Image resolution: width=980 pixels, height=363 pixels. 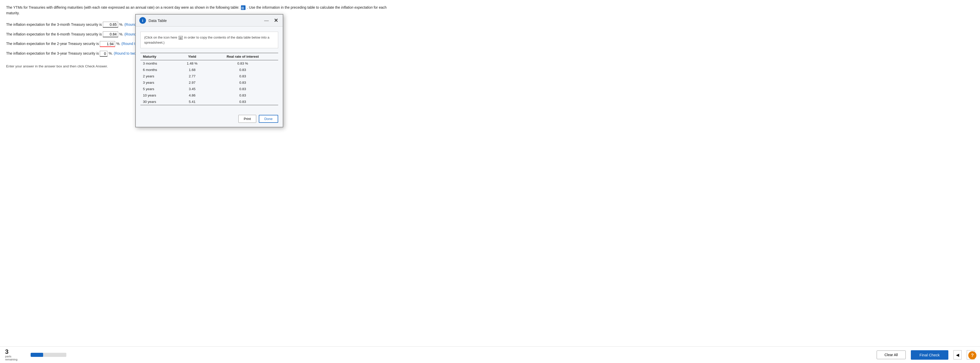 I want to click on cell-real-rate-5: 0.83, so click(x=243, y=95).